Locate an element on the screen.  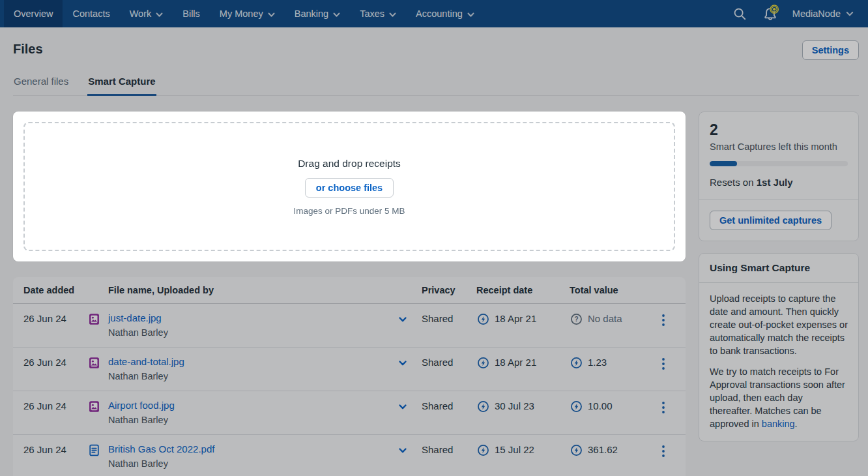
nav-menu: Overview Contacts Work Bills My Money Ba… is located at coordinates (242, 14).